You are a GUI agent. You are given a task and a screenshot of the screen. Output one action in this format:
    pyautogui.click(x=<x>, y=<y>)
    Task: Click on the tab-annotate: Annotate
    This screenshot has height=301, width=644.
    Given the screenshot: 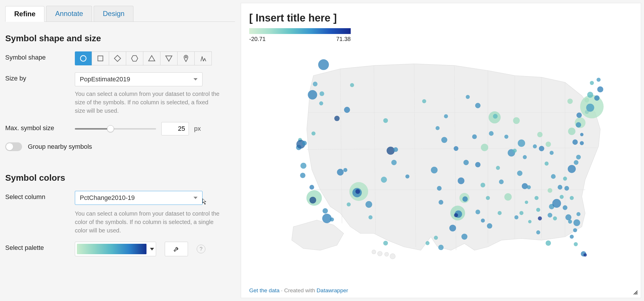 What is the action you would take?
    pyautogui.click(x=69, y=14)
    